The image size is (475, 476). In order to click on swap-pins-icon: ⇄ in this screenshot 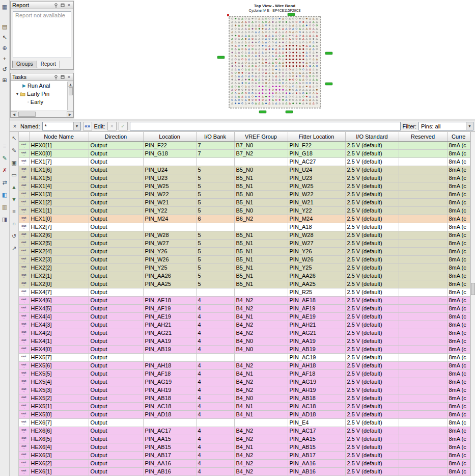, I will do `click(5, 182)`.